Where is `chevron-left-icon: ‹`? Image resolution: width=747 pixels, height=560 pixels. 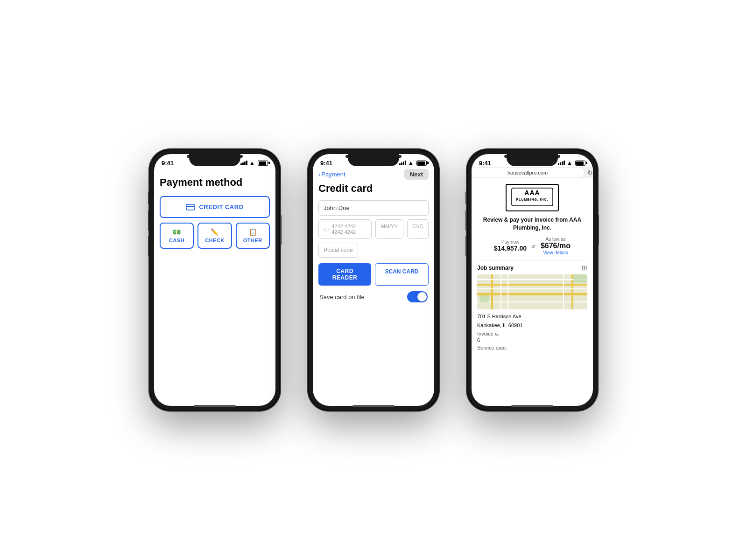
chevron-left-icon: ‹ is located at coordinates (319, 175).